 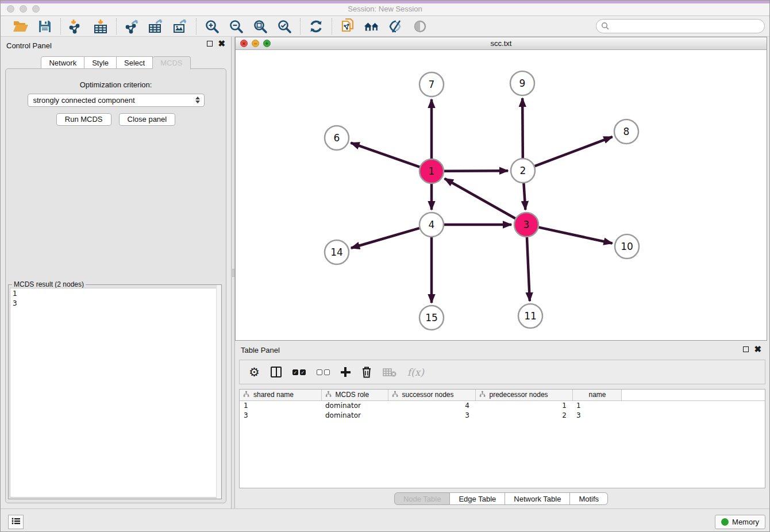 What do you see at coordinates (276, 372) in the screenshot?
I see `split-panel-icon` at bounding box center [276, 372].